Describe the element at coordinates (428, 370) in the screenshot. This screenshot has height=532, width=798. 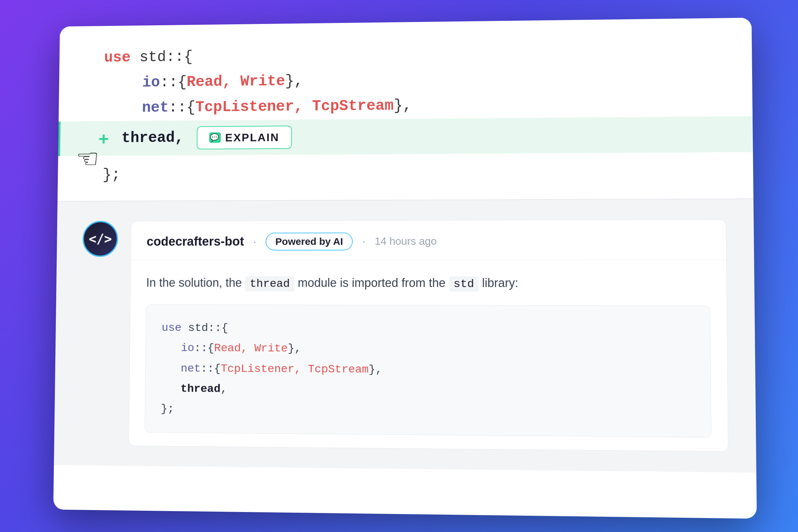
I see `snippet-line-3: net::{TcpListener, TcpStream},` at that location.